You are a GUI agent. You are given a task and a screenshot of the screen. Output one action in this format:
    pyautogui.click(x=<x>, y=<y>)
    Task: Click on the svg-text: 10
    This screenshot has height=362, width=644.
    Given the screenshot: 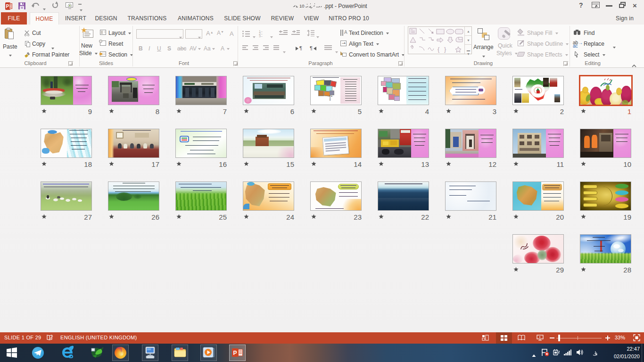 What is the action you would take?
    pyautogui.click(x=302, y=6)
    